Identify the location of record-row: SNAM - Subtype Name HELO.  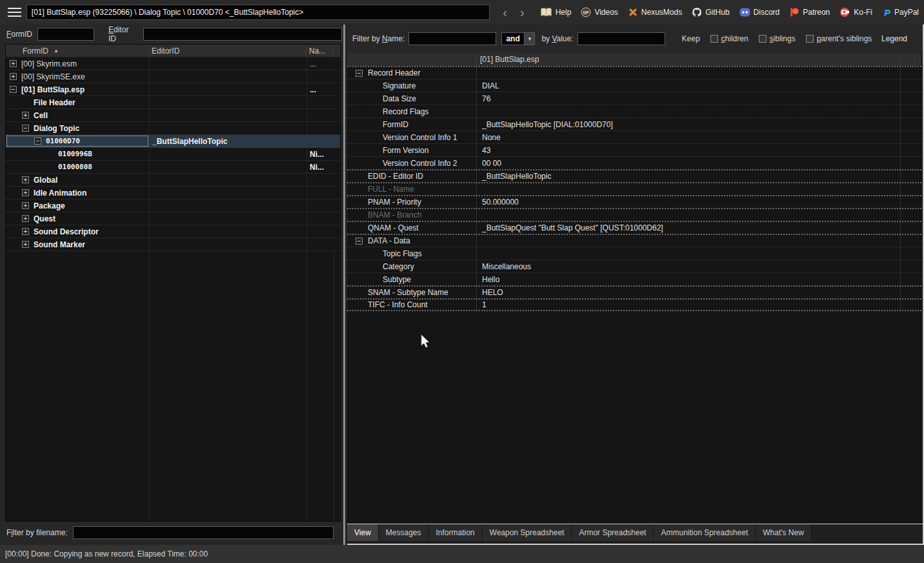
(634, 292).